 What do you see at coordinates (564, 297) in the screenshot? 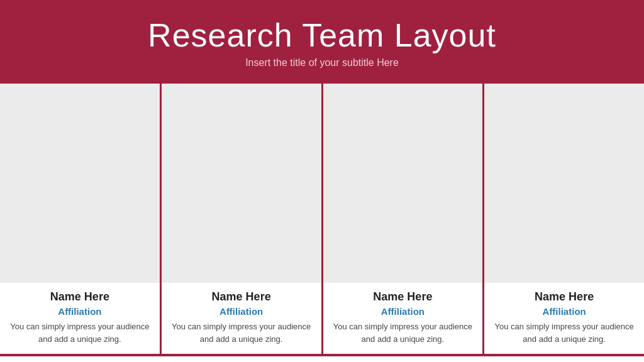
I see `card-name-4: Name Here` at bounding box center [564, 297].